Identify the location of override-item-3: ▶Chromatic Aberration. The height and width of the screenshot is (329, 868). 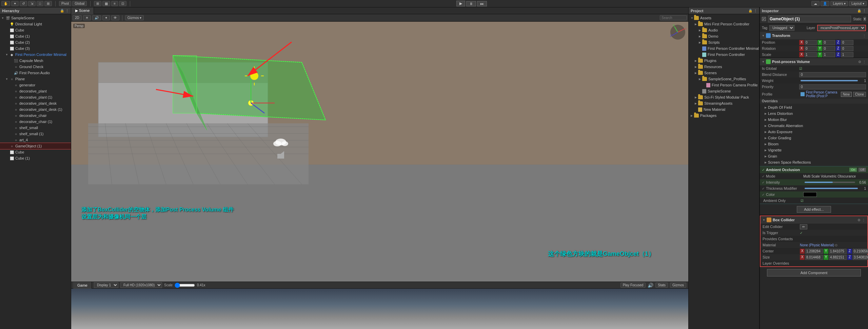
(814, 126).